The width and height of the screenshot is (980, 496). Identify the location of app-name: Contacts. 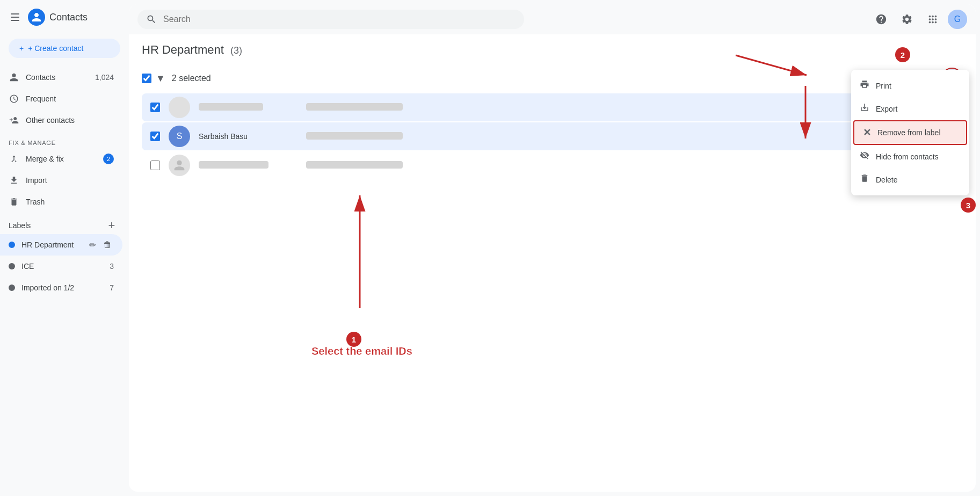
(69, 17).